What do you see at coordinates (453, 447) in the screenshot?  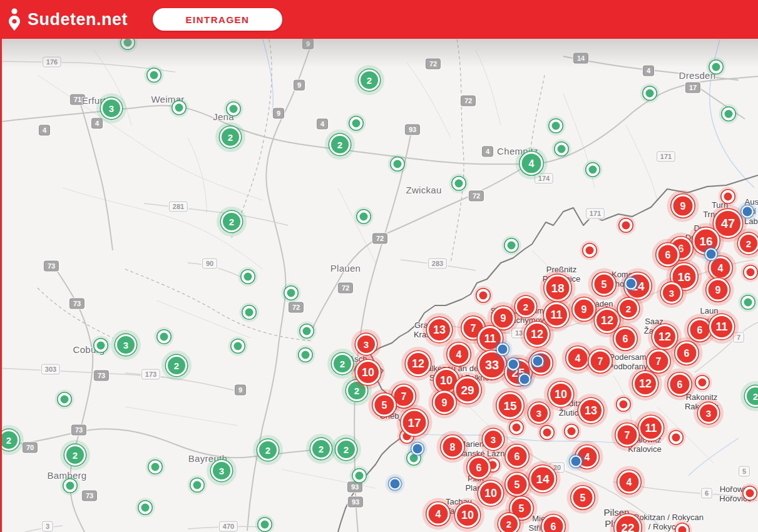 I see `red-cluster-marker: 8` at bounding box center [453, 447].